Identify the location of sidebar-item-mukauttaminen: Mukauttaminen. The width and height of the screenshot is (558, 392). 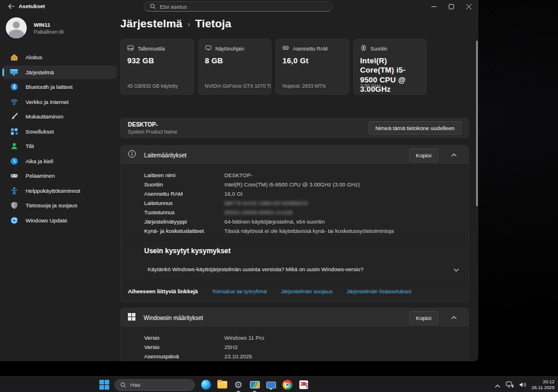
(59, 117).